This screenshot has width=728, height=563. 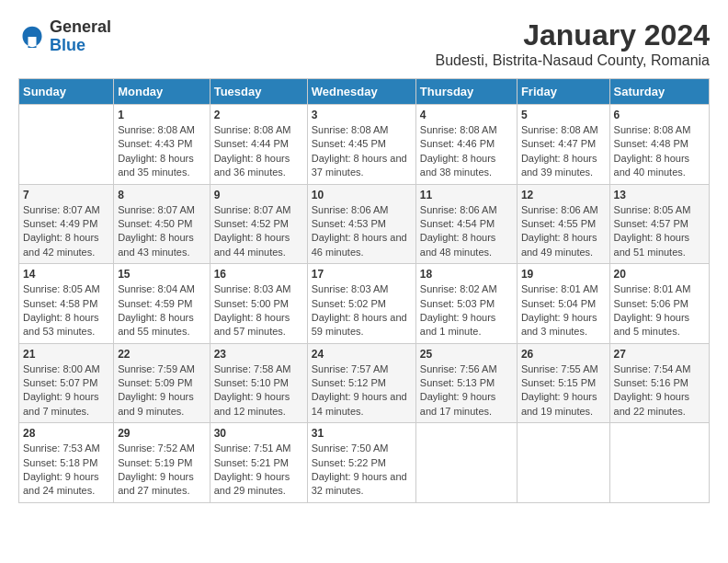 I want to click on weekday-header: Sunday, so click(x=66, y=92).